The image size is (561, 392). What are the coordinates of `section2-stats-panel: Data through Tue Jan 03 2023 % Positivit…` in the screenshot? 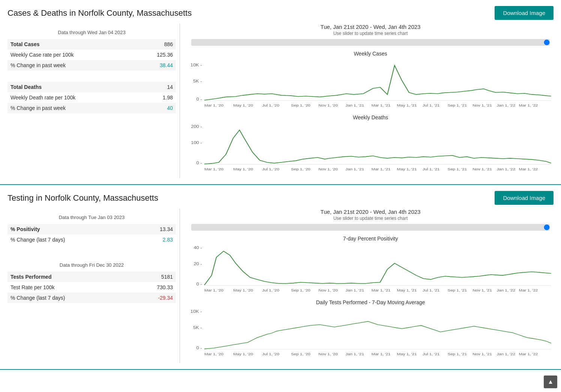 It's located at (94, 286).